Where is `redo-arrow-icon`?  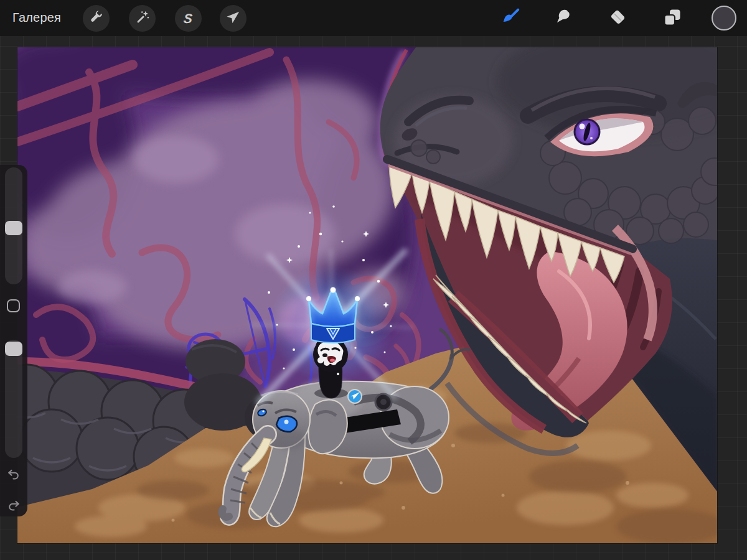
redo-arrow-icon is located at coordinates (14, 510).